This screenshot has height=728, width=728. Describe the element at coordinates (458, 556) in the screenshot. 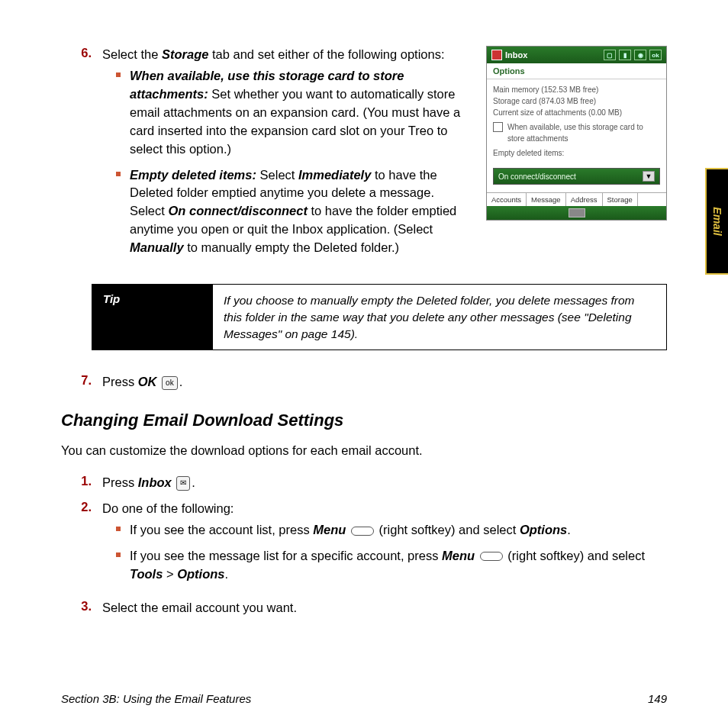

I see `s2b2-menu: Menu` at that location.